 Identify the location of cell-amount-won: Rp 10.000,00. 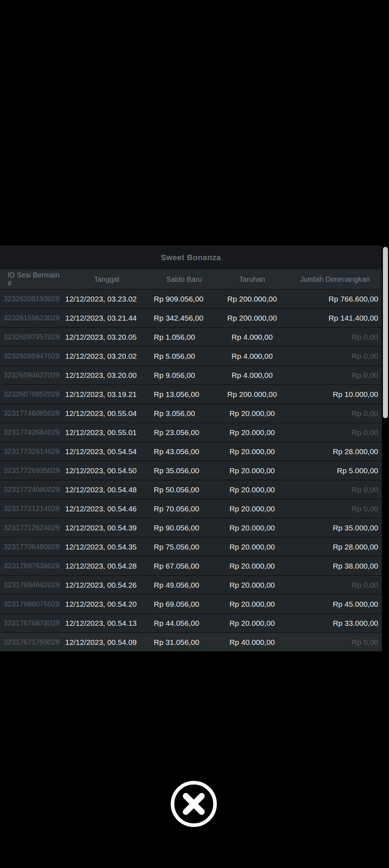
(335, 394).